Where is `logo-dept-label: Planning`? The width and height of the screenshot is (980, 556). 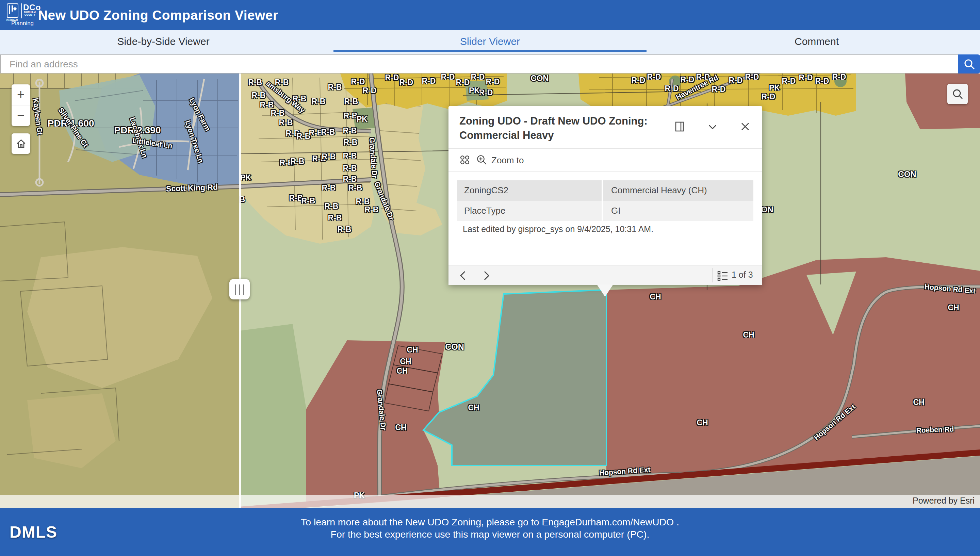 logo-dept-label: Planning is located at coordinates (23, 23).